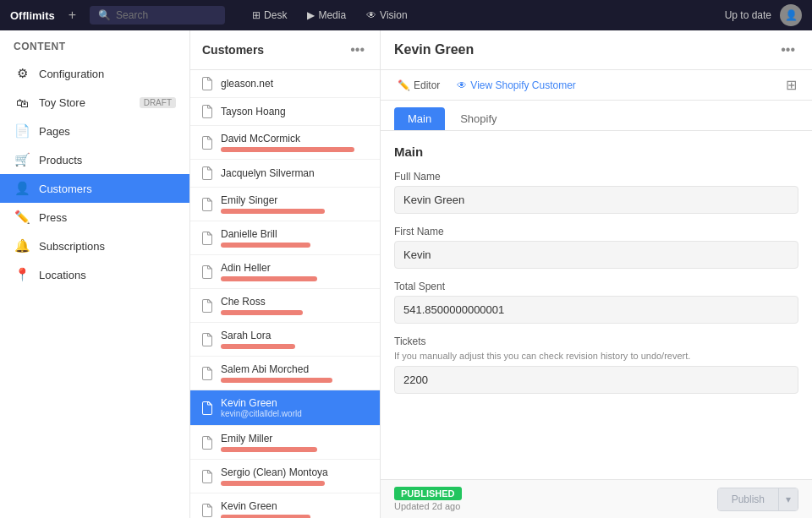 This screenshot has width=812, height=518. I want to click on full-name-label: Full Name, so click(596, 177).